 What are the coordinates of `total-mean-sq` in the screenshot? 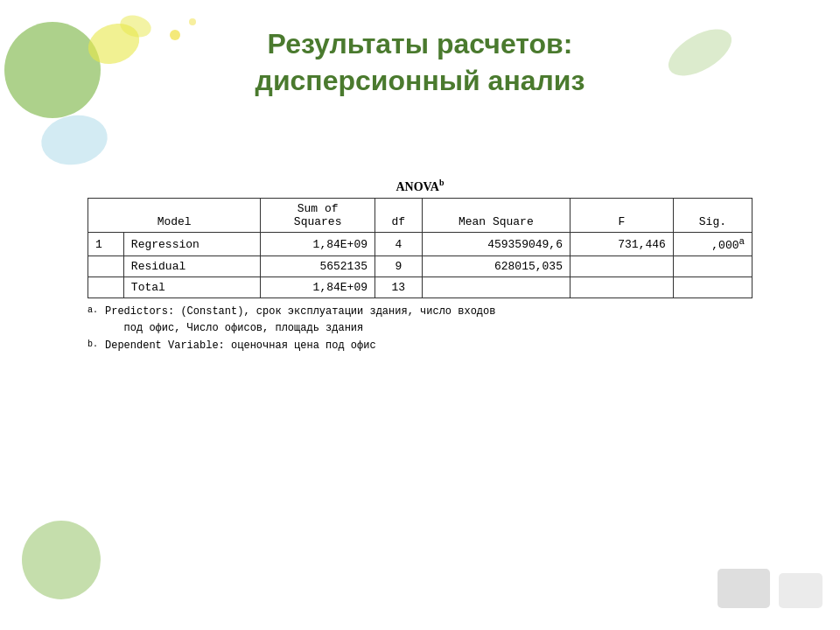 It's located at (495, 288).